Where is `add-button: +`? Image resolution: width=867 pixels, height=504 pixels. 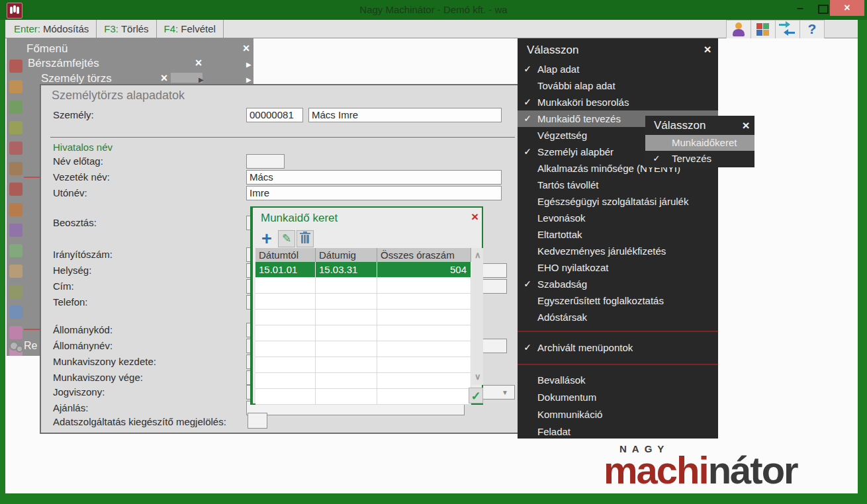 add-button: + is located at coordinates (267, 239).